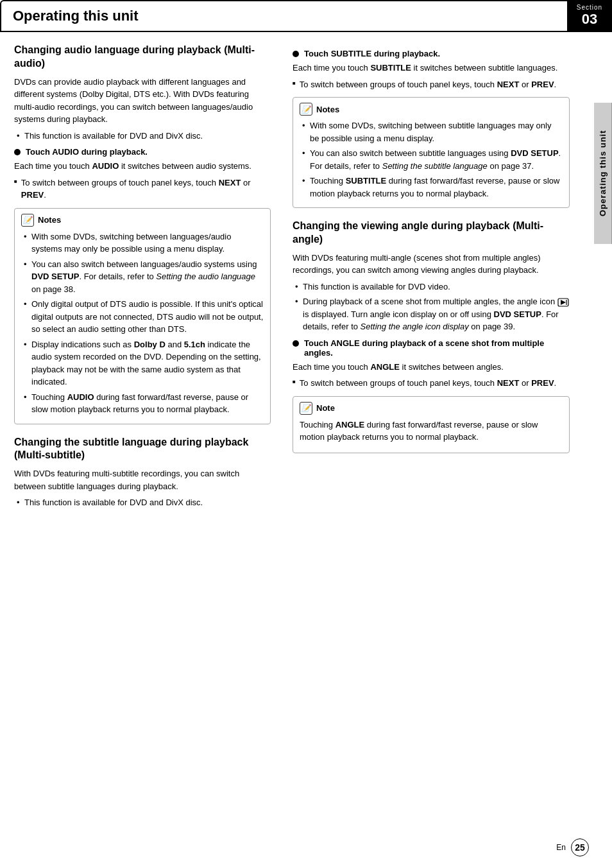 The height and width of the screenshot is (868, 612). Describe the element at coordinates (431, 431) in the screenshot. I see `note-text: Touching ANGLE during fast forward/fast …` at that location.